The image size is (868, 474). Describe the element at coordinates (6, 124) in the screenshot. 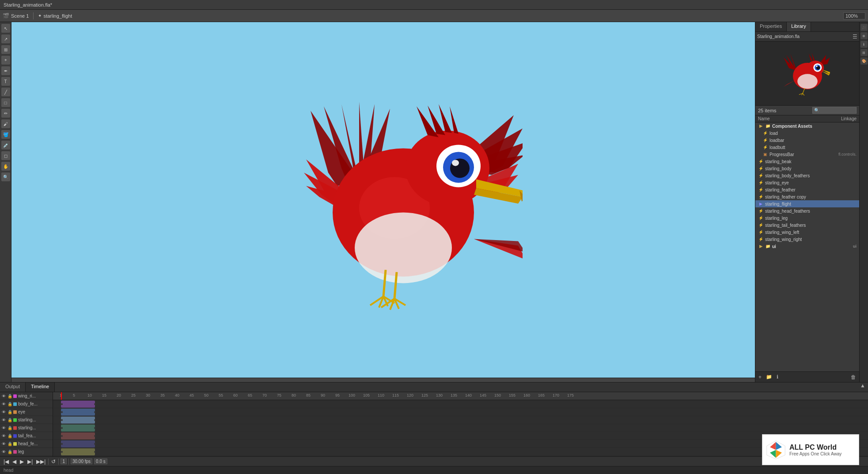

I see `brush-tool: 🖌` at that location.